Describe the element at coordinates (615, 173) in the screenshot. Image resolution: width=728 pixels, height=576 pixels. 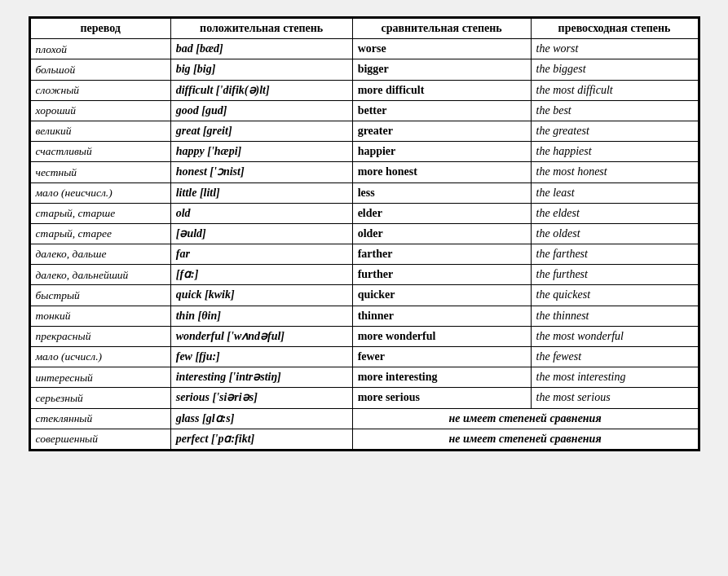
I see `cell-superlative: the most honest` at that location.